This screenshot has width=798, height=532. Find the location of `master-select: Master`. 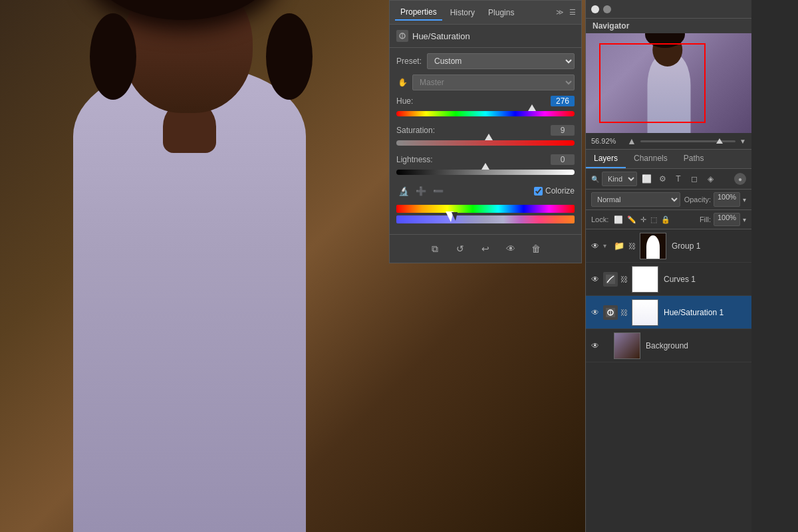

master-select: Master is located at coordinates (493, 82).